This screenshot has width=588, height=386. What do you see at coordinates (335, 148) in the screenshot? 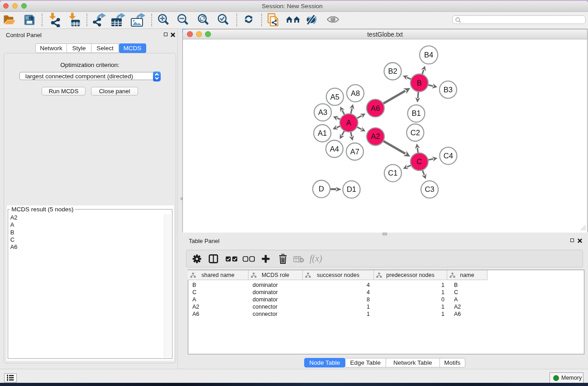
I see `svg-text: A4` at bounding box center [335, 148].